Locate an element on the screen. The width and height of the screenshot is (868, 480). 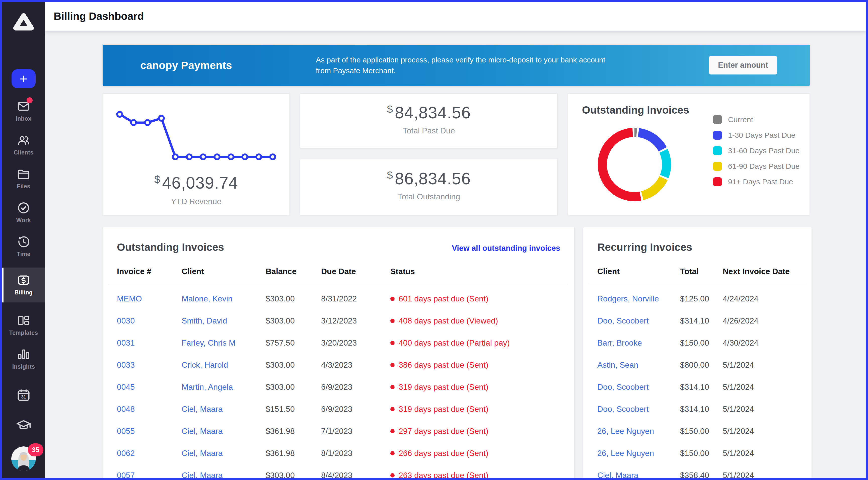
donut-legend: Current 1-30 Days Past Due 31-60 Days Pa… is located at coordinates (756, 151).